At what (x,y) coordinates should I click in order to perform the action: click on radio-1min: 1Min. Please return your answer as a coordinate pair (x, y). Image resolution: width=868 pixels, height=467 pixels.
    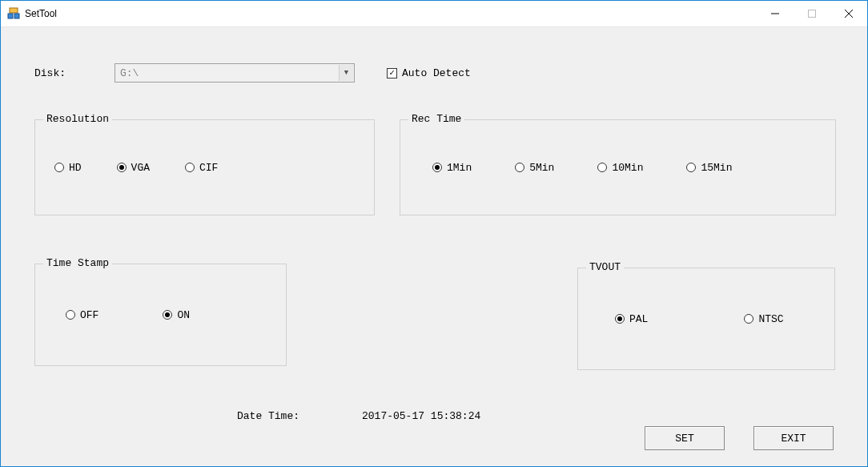
    Looking at the image, I should click on (452, 168).